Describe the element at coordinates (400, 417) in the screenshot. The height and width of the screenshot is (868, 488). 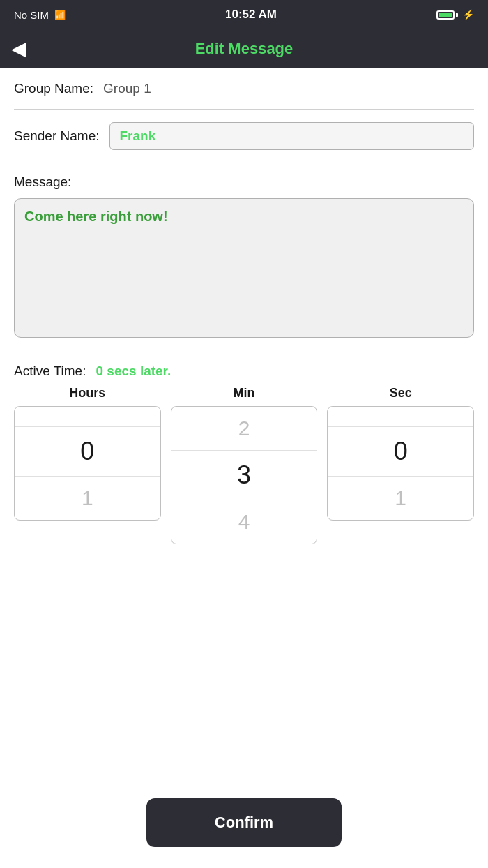
I see `sec-prev` at that location.